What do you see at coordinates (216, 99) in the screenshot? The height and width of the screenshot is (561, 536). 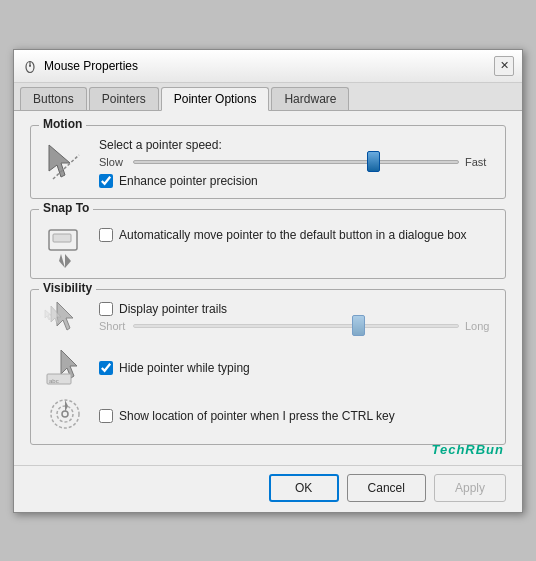 I see `tab-pointer-options: Pointer Options` at bounding box center [216, 99].